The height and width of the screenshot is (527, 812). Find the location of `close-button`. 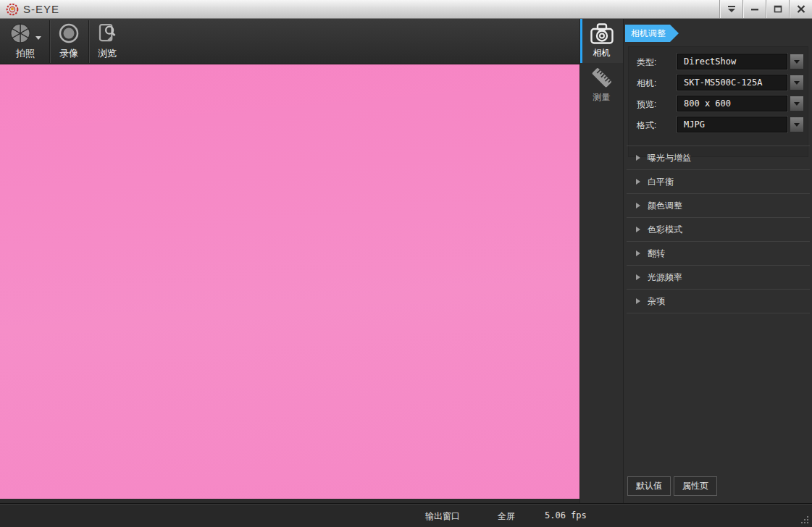

close-button is located at coordinates (800, 9).